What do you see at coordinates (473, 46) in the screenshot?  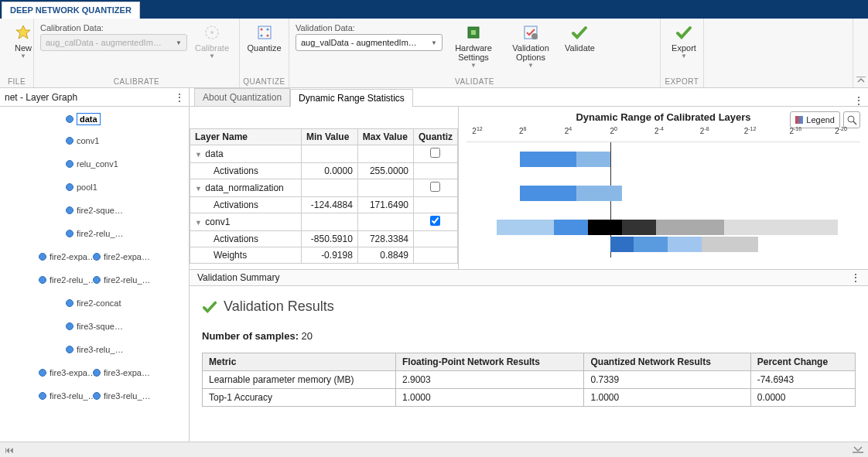 I see `hardware-settings-button: Hardware Settings ▼` at bounding box center [473, 46].